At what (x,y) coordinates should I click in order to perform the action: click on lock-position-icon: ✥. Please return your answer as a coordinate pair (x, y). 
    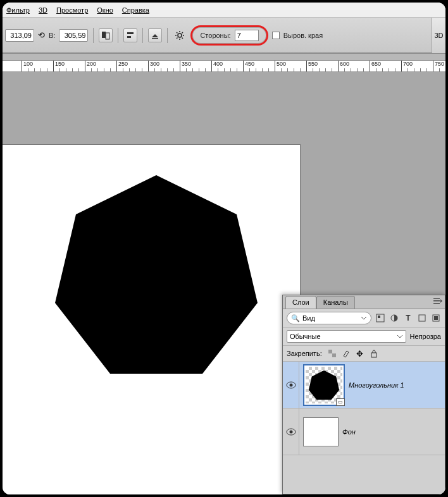
    Looking at the image, I should click on (360, 353).